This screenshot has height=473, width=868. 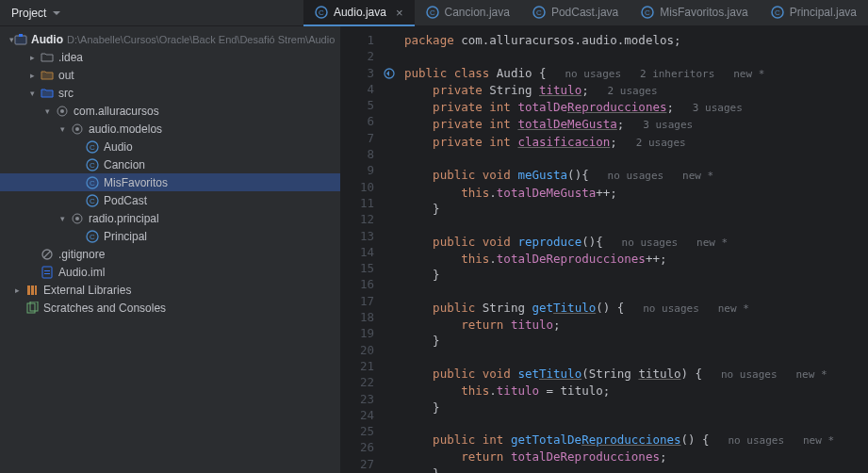 What do you see at coordinates (694, 13) in the screenshot?
I see `tab-misfavoritos: C MisFavoritos.java` at bounding box center [694, 13].